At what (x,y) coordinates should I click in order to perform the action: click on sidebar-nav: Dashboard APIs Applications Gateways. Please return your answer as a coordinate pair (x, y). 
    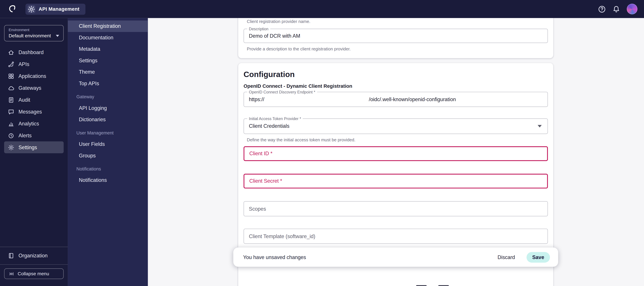
    Looking at the image, I should click on (34, 100).